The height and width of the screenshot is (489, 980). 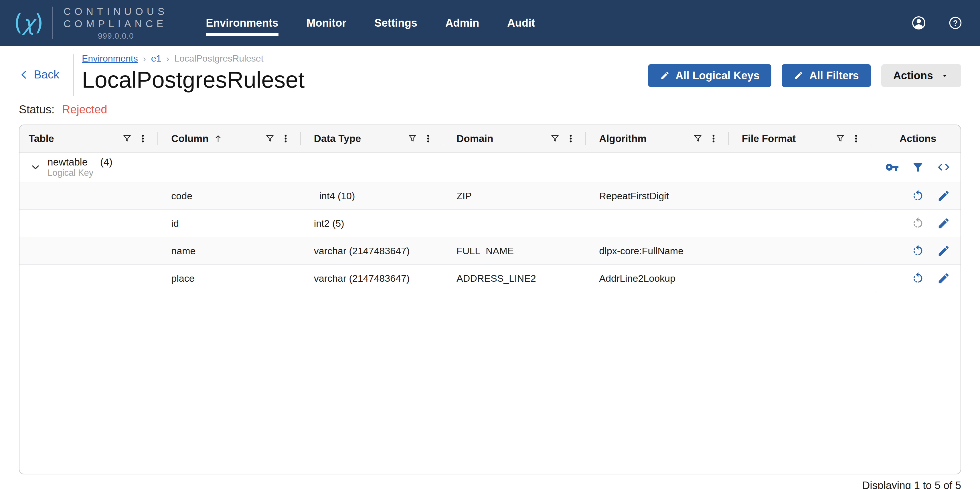 What do you see at coordinates (718, 76) in the screenshot?
I see `all-logical-keys-label: All Logical Keys` at bounding box center [718, 76].